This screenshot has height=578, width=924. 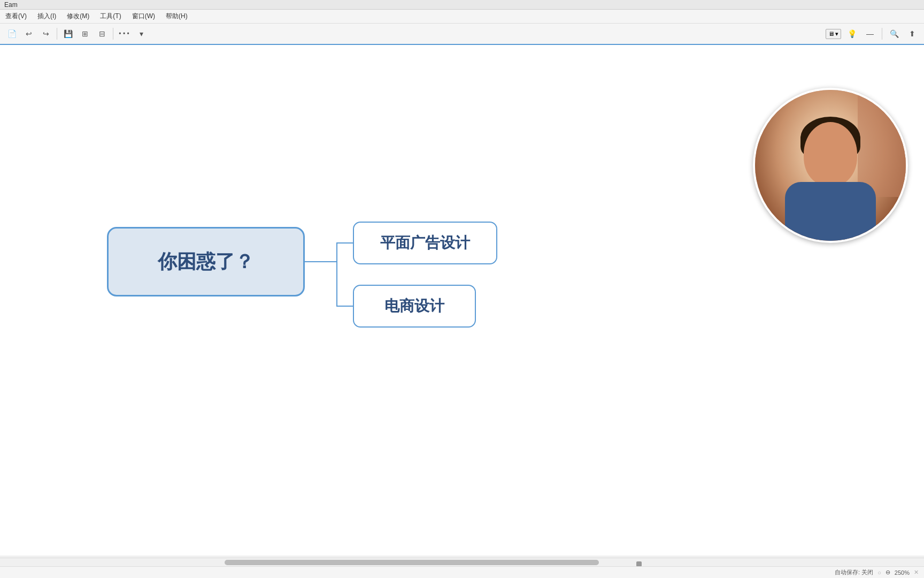 I want to click on save-button: 💾, so click(x=68, y=34).